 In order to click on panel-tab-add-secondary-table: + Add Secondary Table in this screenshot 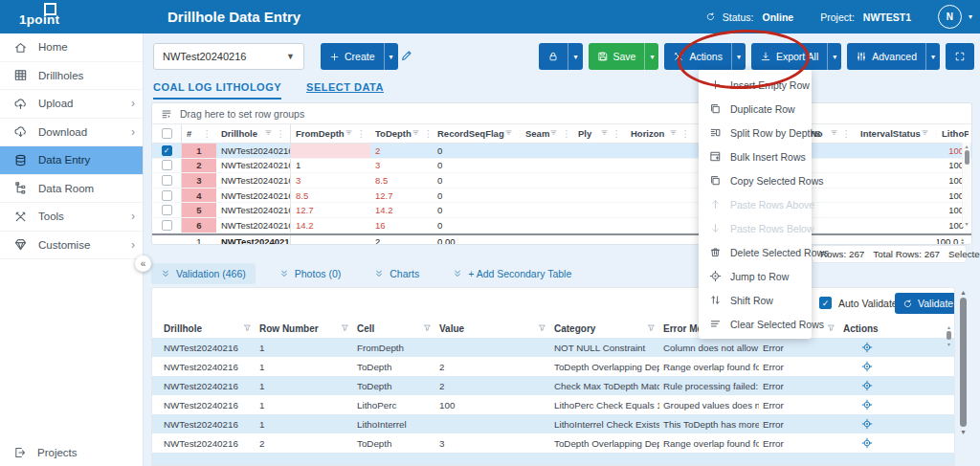, I will do `click(512, 274)`.